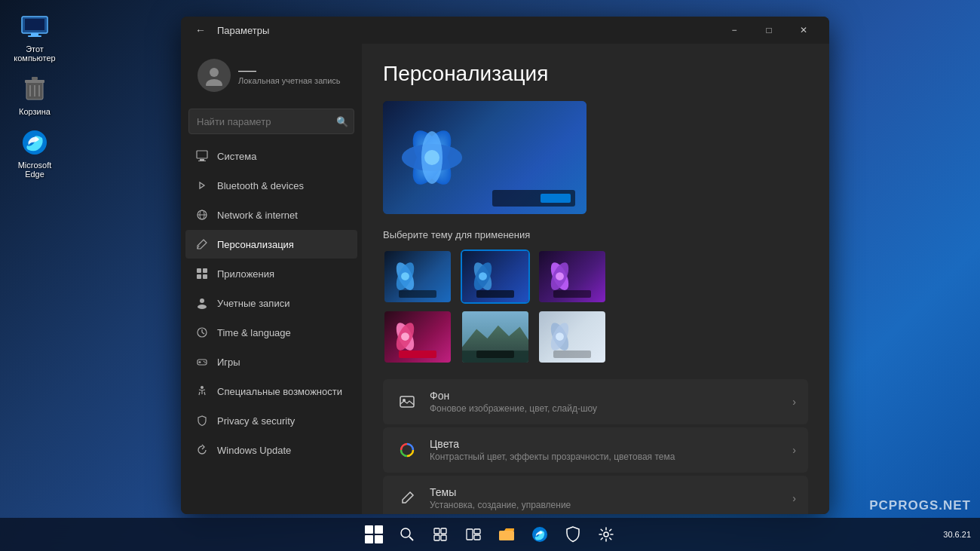 The height and width of the screenshot is (551, 980). What do you see at coordinates (202, 185) in the screenshot?
I see `bluetooth-icon` at bounding box center [202, 185].